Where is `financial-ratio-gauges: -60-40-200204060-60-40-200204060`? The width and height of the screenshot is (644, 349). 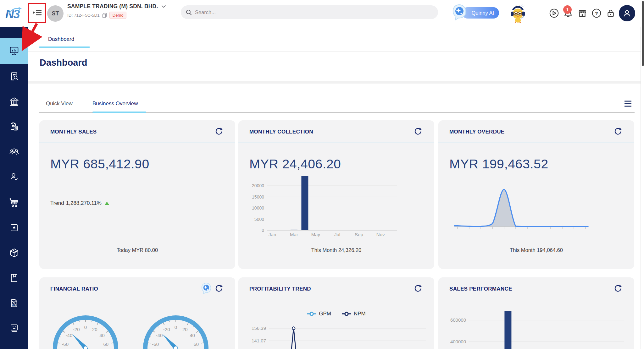 financial-ratio-gauges: -60-40-200204060-60-40-200204060 is located at coordinates (137, 328).